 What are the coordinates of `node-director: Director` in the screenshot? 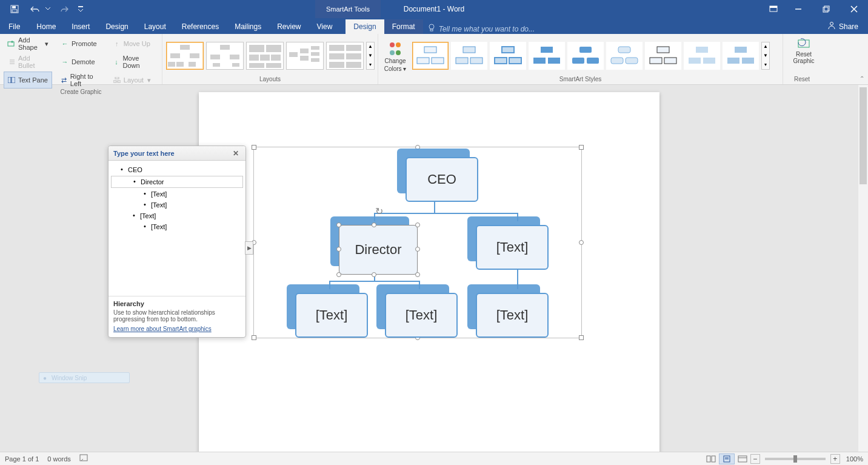 It's located at (374, 246).